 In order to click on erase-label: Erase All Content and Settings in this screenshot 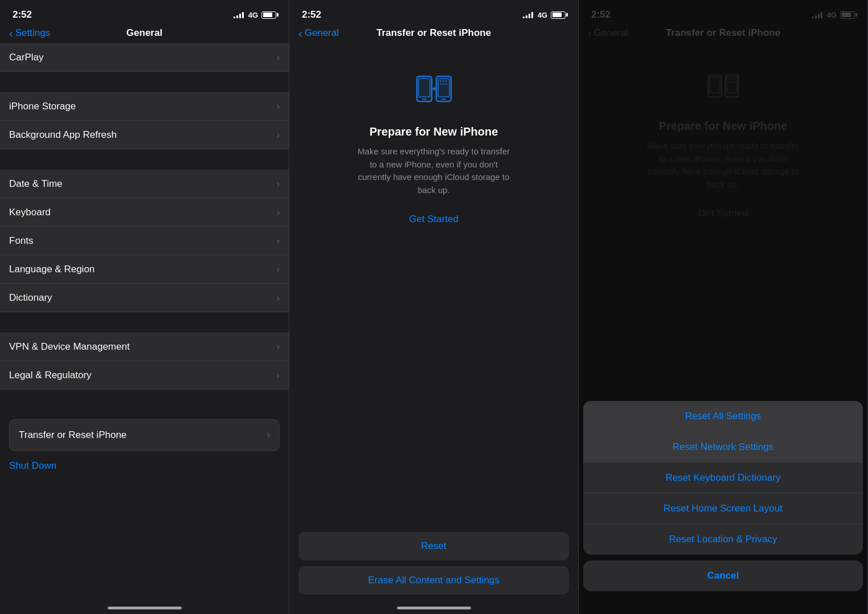, I will do `click(434, 580)`.